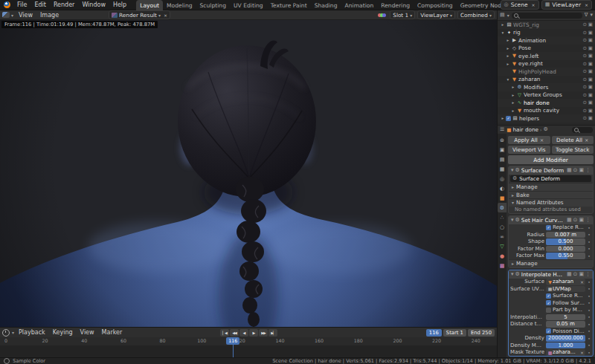 The image size is (595, 364). I want to click on checkbox-follow-surface-n: ✓, so click(549, 303).